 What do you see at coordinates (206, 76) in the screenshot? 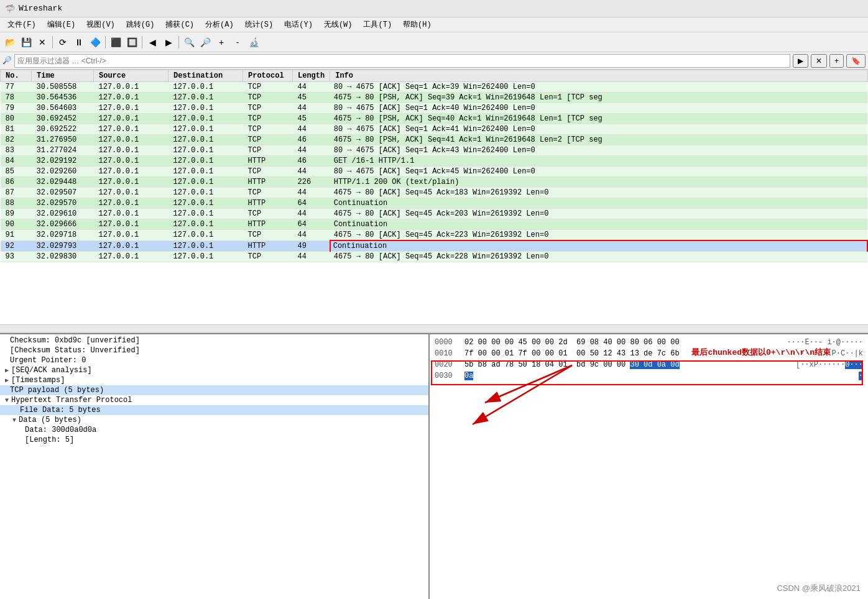
I see `col-destination: Destination` at bounding box center [206, 76].